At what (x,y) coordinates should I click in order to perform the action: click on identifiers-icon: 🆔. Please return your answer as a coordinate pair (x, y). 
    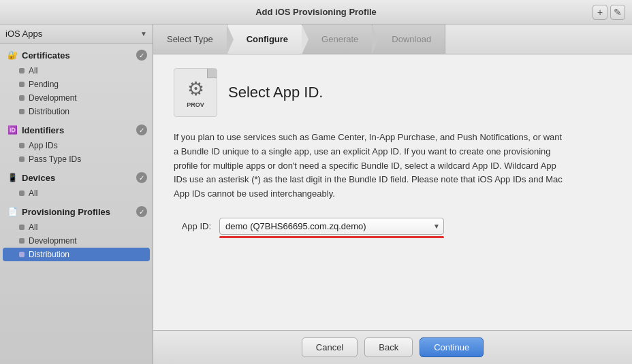
    Looking at the image, I should click on (12, 130).